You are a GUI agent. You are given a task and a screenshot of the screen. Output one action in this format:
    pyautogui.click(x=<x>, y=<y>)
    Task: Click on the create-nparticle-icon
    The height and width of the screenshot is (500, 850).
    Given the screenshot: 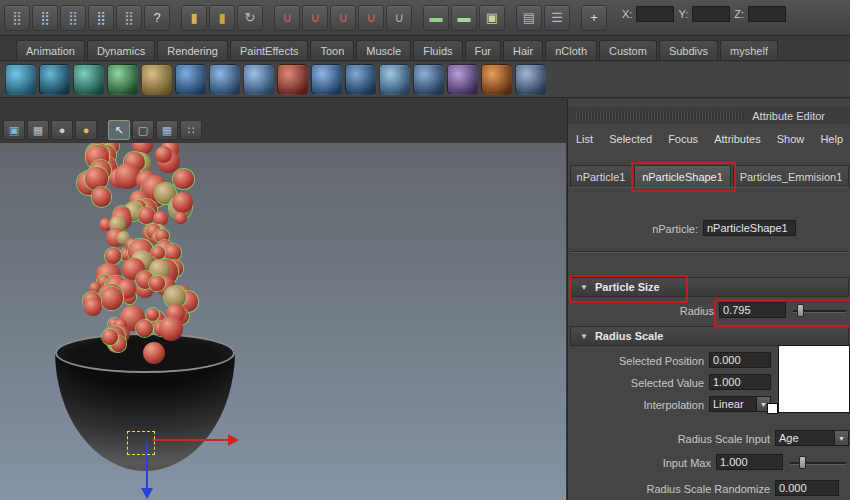 What is the action you would take?
    pyautogui.click(x=20, y=80)
    